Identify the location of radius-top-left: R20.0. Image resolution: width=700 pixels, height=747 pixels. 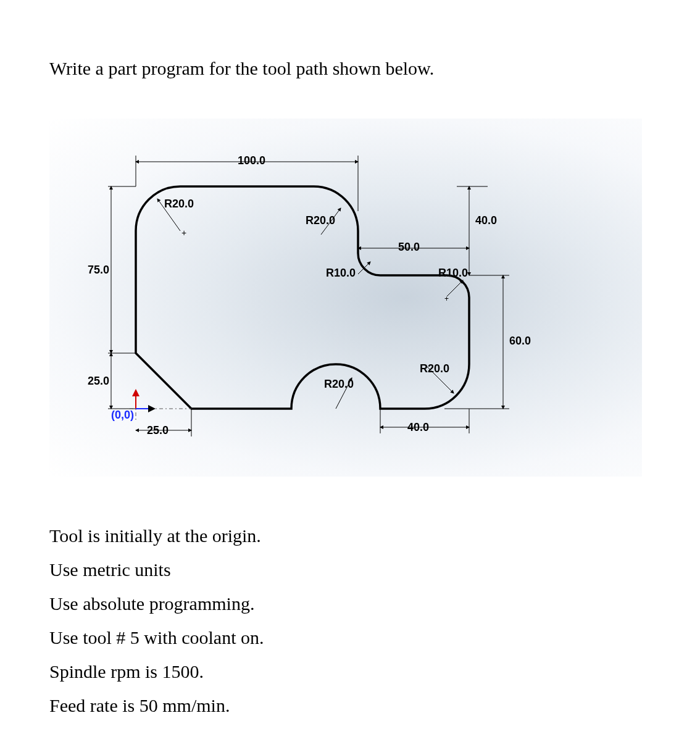
(179, 204).